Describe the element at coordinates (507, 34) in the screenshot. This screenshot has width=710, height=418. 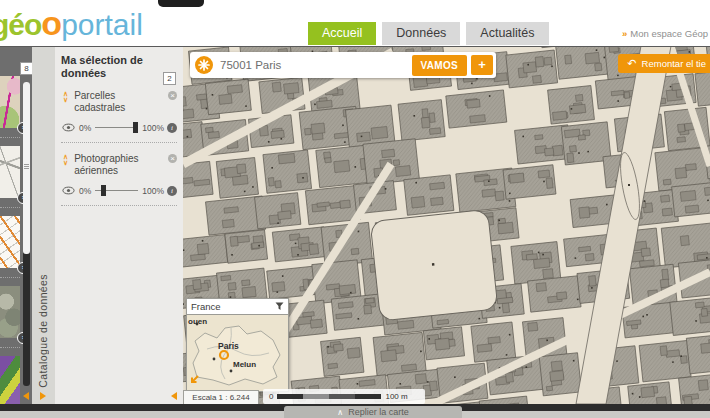
I see `nav-tab-actualites: Actualités` at that location.